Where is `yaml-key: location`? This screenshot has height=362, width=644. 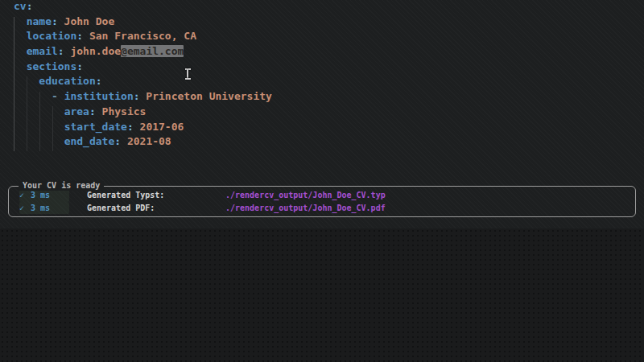 yaml-key: location is located at coordinates (52, 35).